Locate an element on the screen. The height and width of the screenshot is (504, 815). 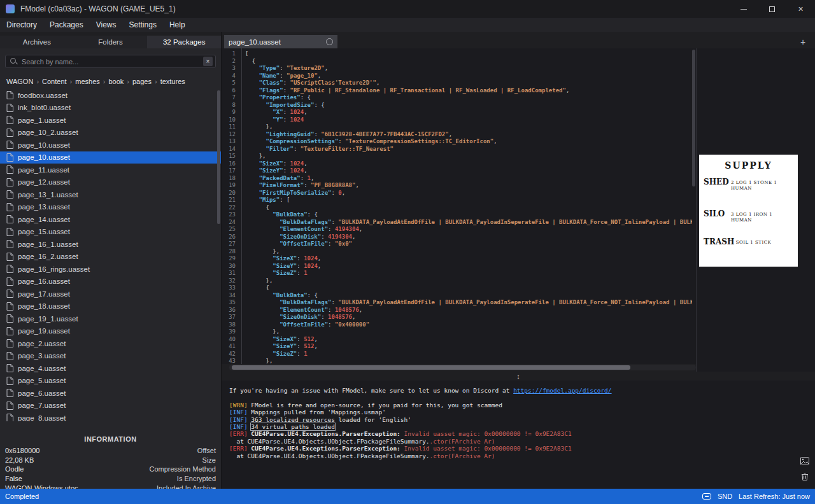
file-name: page_18.uasset is located at coordinates (44, 306).